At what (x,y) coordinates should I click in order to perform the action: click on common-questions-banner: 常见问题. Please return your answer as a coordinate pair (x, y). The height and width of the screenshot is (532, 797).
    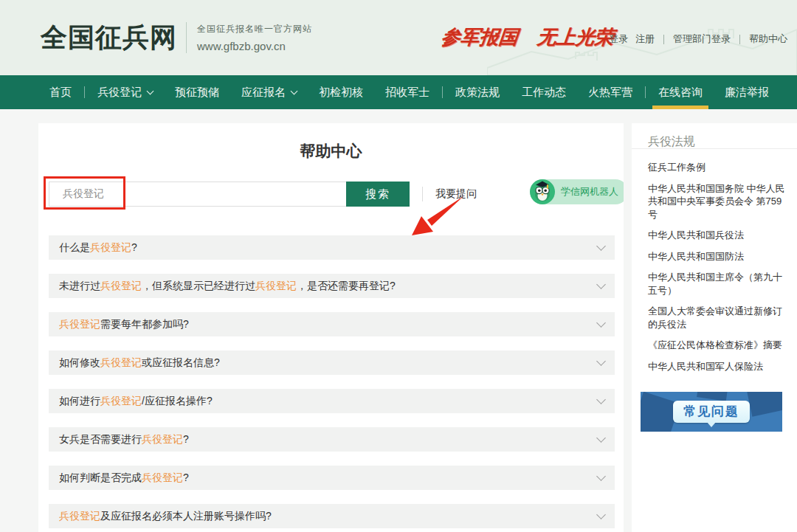
    Looking at the image, I should click on (711, 412).